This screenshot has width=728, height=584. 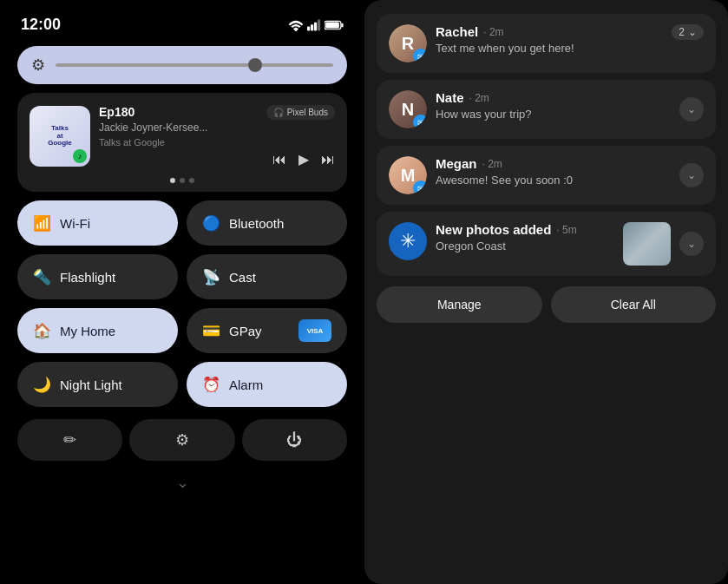 I want to click on media-thumbnail: TalksatGoogle ♪, so click(x=60, y=136).